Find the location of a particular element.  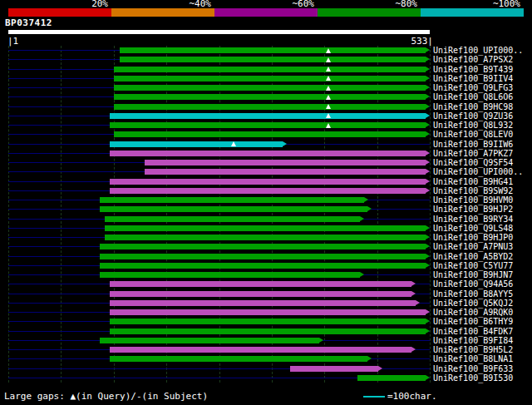

hit-label: UniRef100_B9RY34 is located at coordinates (473, 220).